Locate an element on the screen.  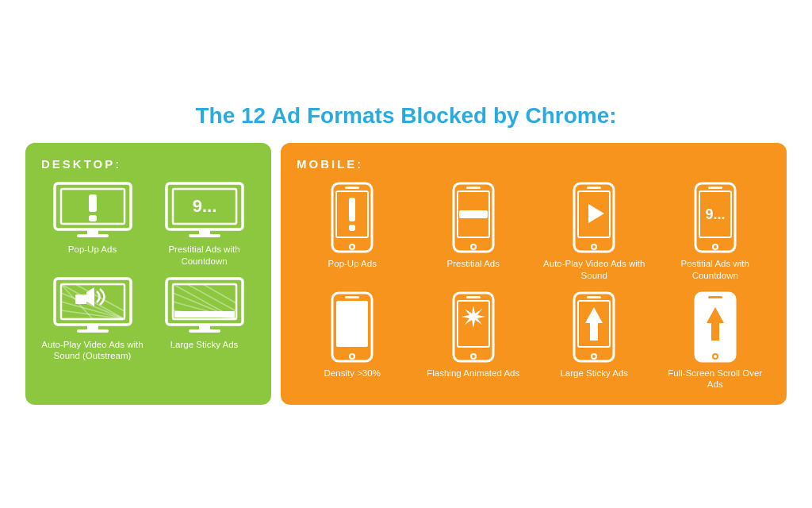
desktop-ad-popup: Pop-Up Ads is located at coordinates (92, 225).